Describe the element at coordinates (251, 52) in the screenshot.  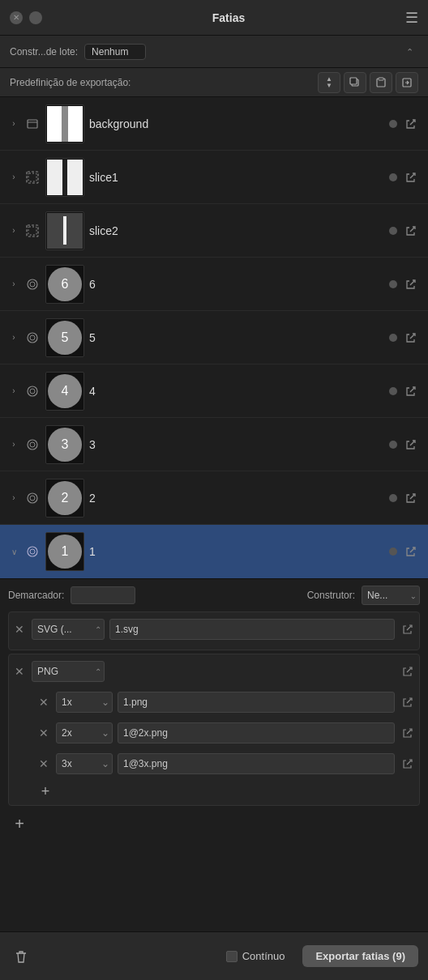
I see `batch-select-wrapper: Nenhum` at that location.